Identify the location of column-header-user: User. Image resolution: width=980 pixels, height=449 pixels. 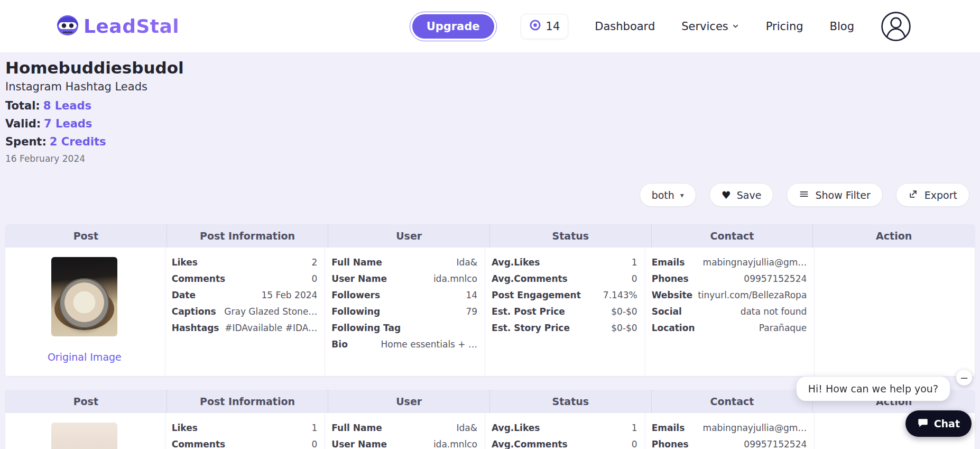
(409, 401).